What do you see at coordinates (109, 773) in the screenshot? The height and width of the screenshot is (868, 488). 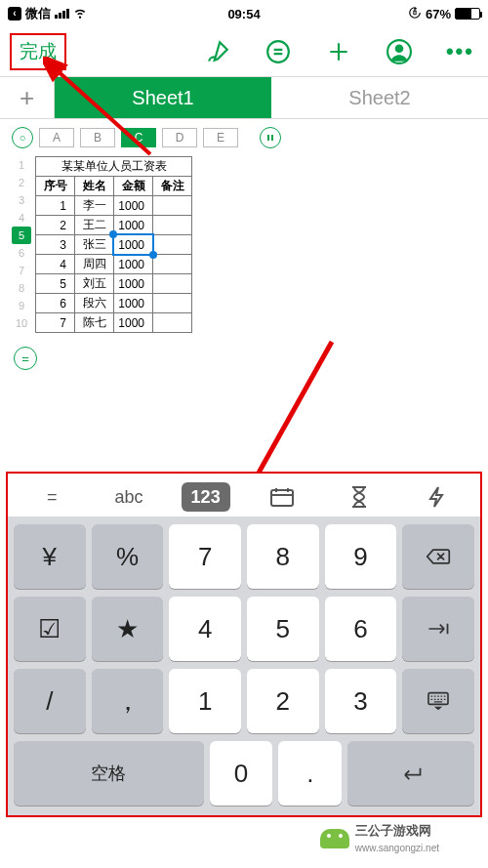 I see `key-space: 空格` at bounding box center [109, 773].